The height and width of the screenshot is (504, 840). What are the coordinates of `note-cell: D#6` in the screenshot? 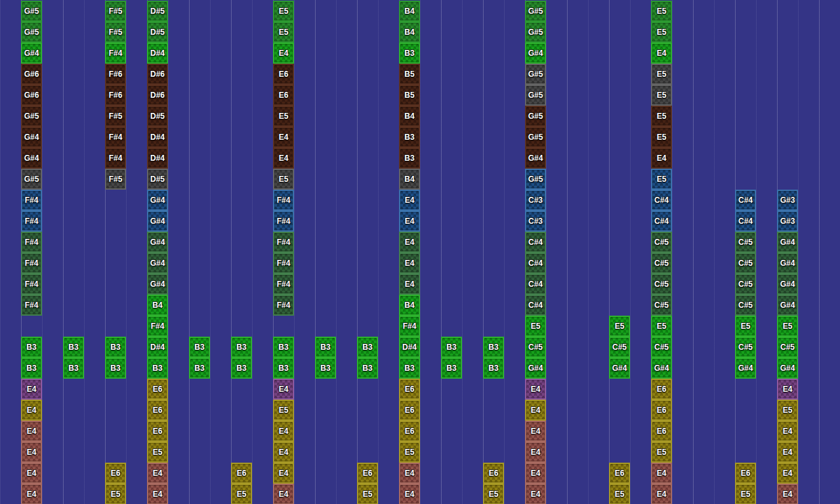 It's located at (158, 74).